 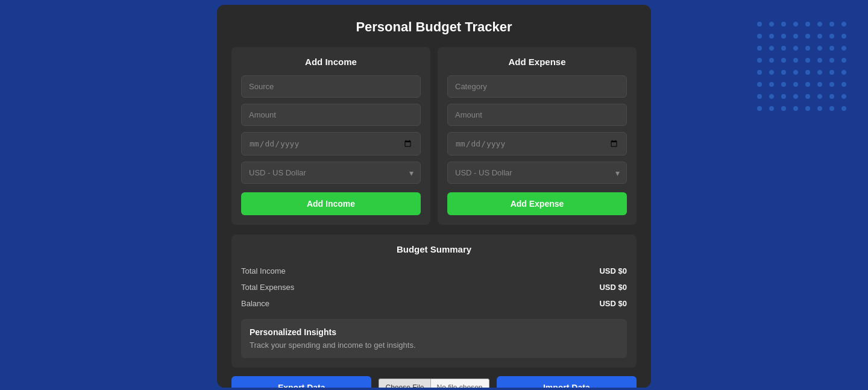 I want to click on choose-file-label: Choose File, so click(x=404, y=383).